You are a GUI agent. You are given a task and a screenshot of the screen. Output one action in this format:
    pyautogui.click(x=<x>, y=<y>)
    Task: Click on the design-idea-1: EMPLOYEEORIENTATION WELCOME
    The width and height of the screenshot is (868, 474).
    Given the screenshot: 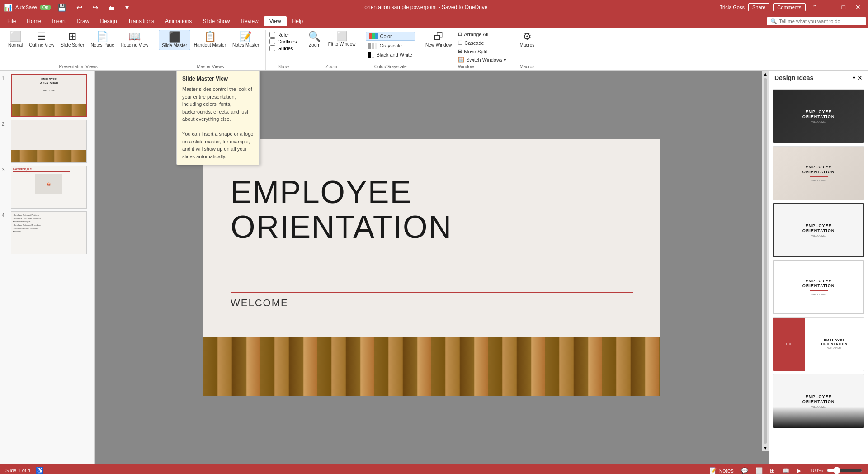 What is the action you would take?
    pyautogui.click(x=818, y=116)
    